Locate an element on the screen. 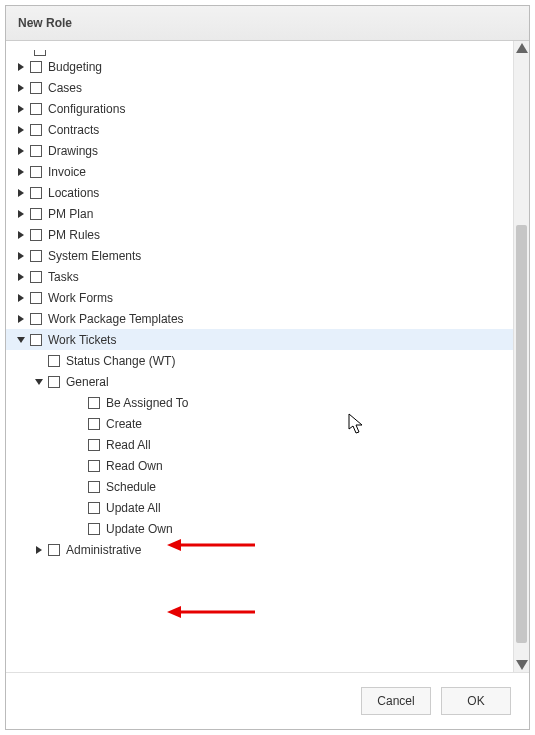 This screenshot has width=535, height=735. scrollbar-thumb is located at coordinates (522, 434).